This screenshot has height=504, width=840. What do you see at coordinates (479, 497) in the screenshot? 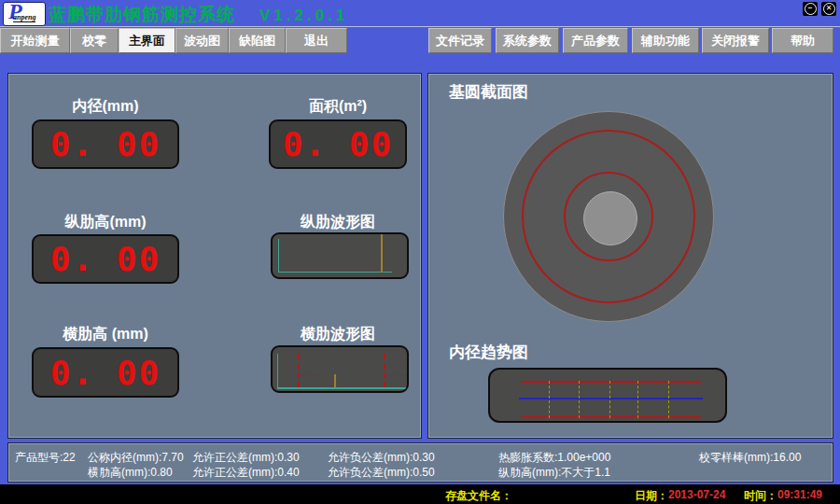
I see `save-file-label: 存盘文件名：` at bounding box center [479, 497].